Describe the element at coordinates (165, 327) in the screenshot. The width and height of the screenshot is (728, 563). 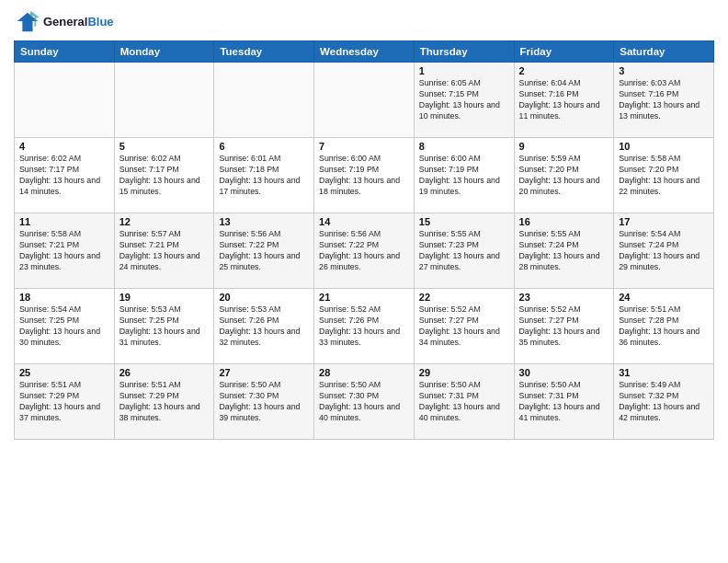
I see `cell-info: Sunrise: 5:53 AM Sunset: 7:25 PM Dayligh…` at that location.